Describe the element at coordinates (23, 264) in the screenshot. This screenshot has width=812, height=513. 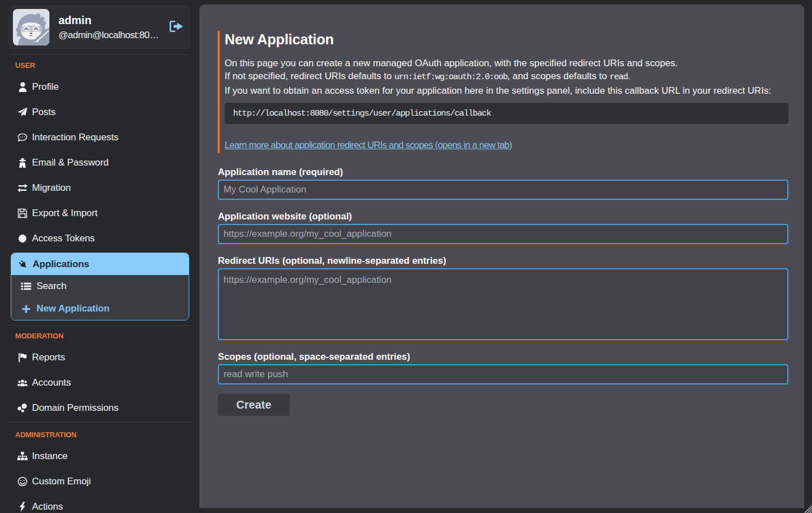
I see `plug-icon` at that location.